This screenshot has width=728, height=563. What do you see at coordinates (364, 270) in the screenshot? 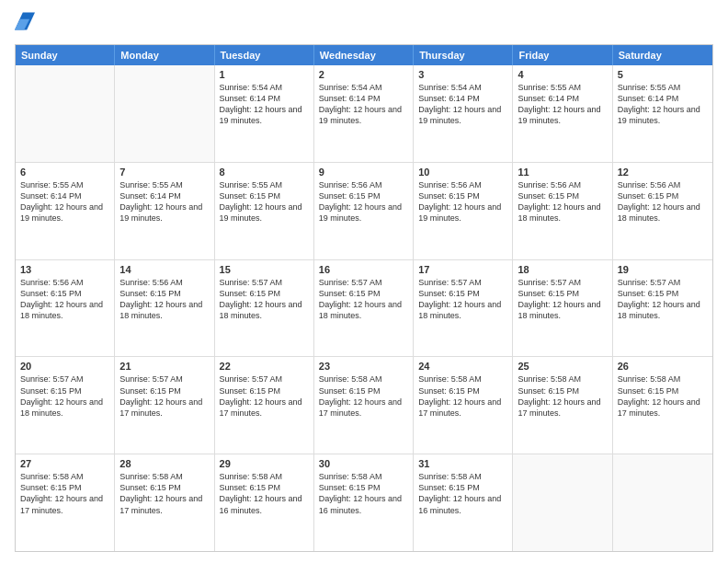
I see `day-number: 16` at bounding box center [364, 270].